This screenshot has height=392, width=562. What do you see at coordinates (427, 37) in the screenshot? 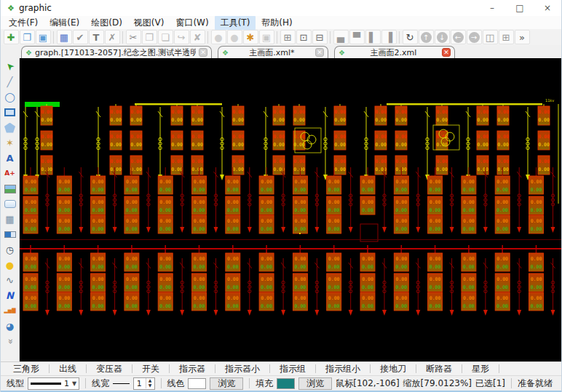
I see `nav-up-icon: ↑` at bounding box center [427, 37].